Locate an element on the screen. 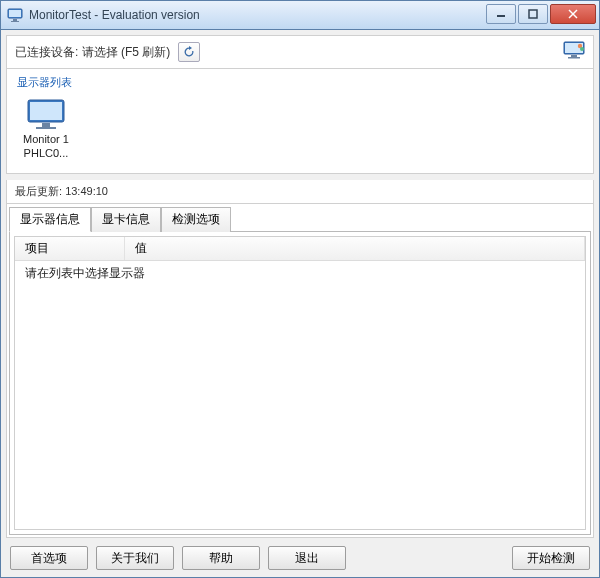 This screenshot has height=578, width=600. minimize-button is located at coordinates (501, 14).